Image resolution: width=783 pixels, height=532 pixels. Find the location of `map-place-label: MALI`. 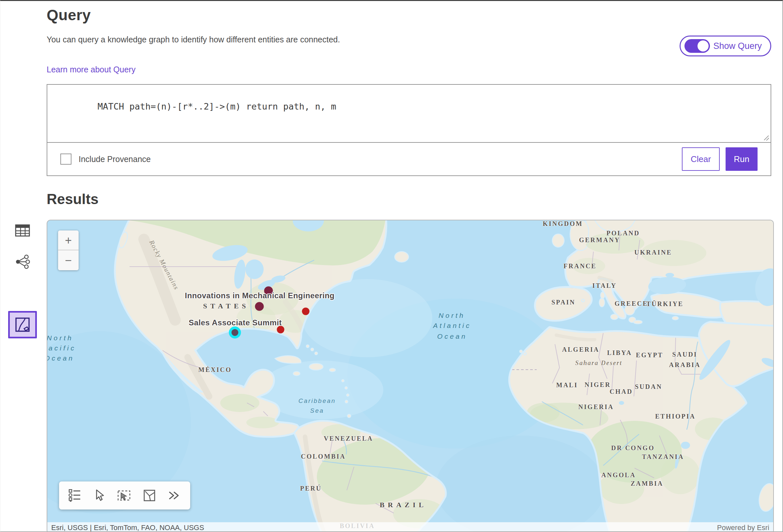

map-place-label: MALI is located at coordinates (567, 385).